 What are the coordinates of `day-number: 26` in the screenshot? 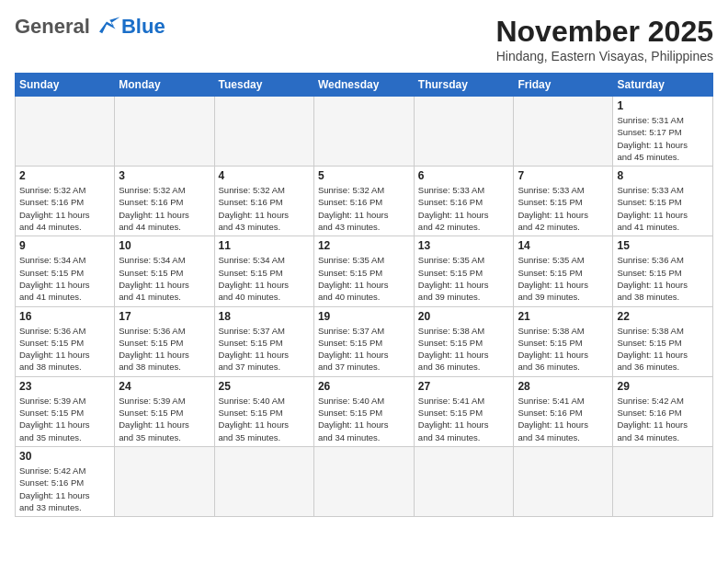 It's located at (364, 386).